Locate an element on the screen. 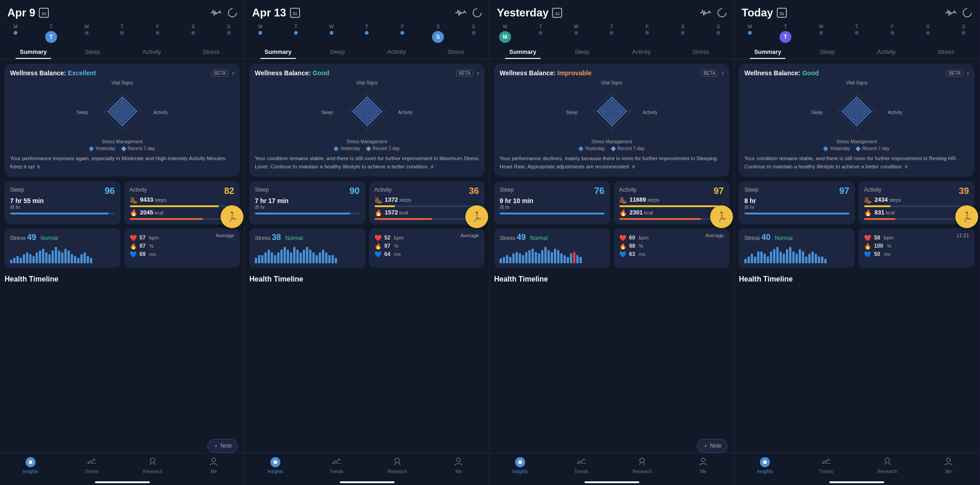  sleep-target: /8 hr is located at coordinates (63, 207).